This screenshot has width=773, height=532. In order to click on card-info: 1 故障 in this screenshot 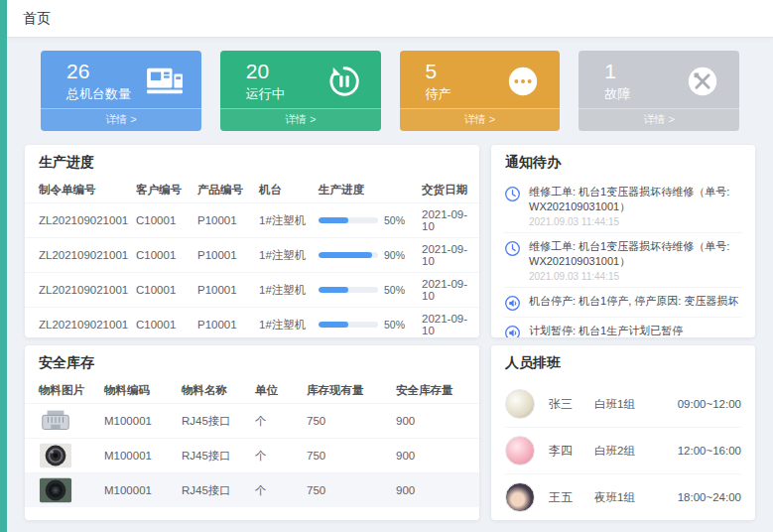, I will do `click(617, 81)`.